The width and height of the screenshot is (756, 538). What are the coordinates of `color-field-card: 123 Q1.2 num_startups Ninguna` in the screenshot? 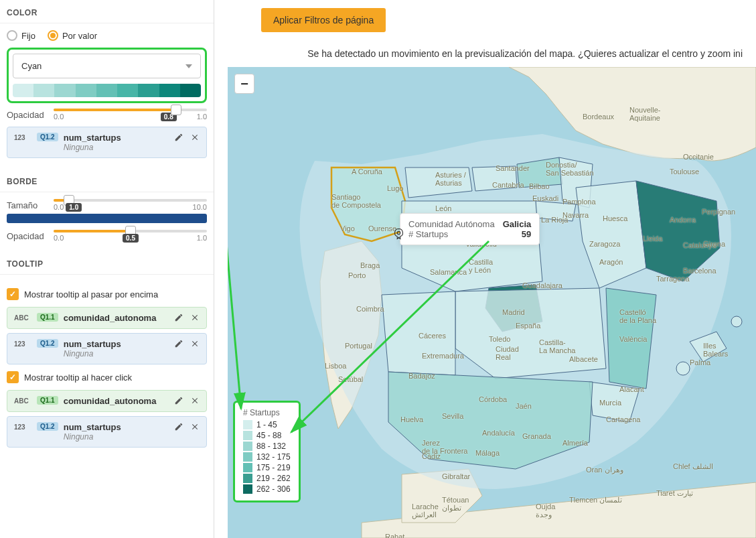 It's located at (107, 142).